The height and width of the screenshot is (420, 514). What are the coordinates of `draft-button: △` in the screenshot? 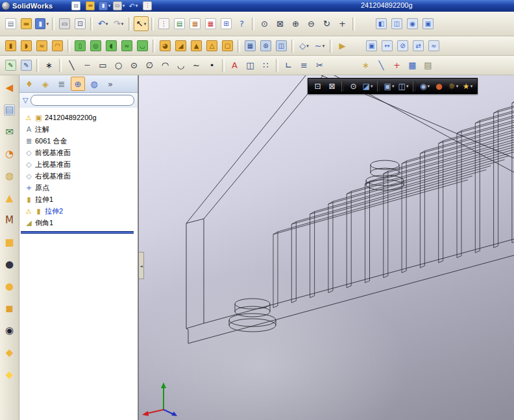 It's located at (212, 45).